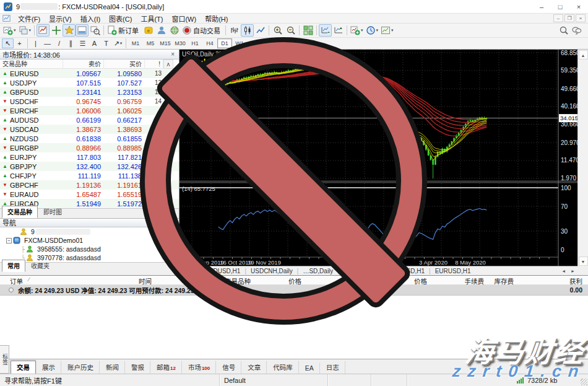 The height and width of the screenshot is (386, 588). I want to click on channel-button: ∥, so click(71, 43).